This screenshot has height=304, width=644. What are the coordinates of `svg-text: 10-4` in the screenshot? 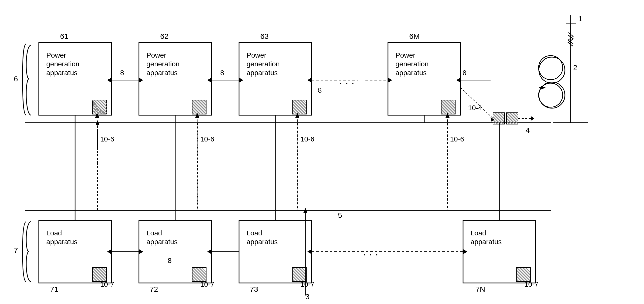 It's located at (475, 108).